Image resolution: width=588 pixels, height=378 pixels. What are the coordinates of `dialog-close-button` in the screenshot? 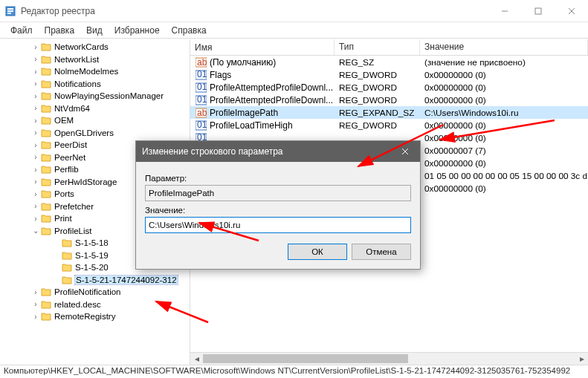 It's located at (405, 151).